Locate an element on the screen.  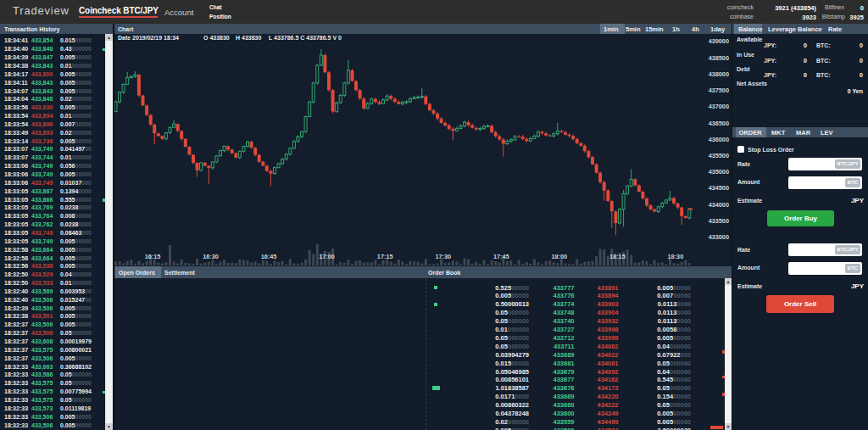
svg-text: 18:15 is located at coordinates (617, 256).